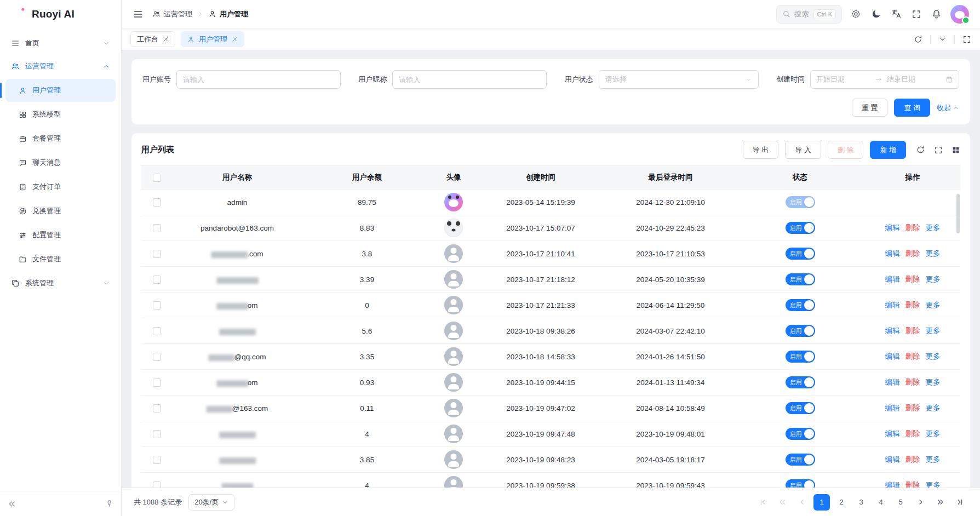 The height and width of the screenshot is (516, 980). Describe the element at coordinates (469, 79) in the screenshot. I see `nickname-input` at that location.